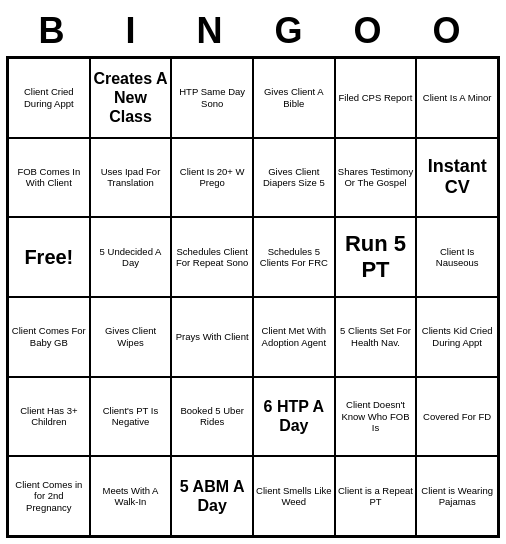  What do you see at coordinates (292, 31) in the screenshot?
I see `title-letter-g: G` at bounding box center [292, 31].